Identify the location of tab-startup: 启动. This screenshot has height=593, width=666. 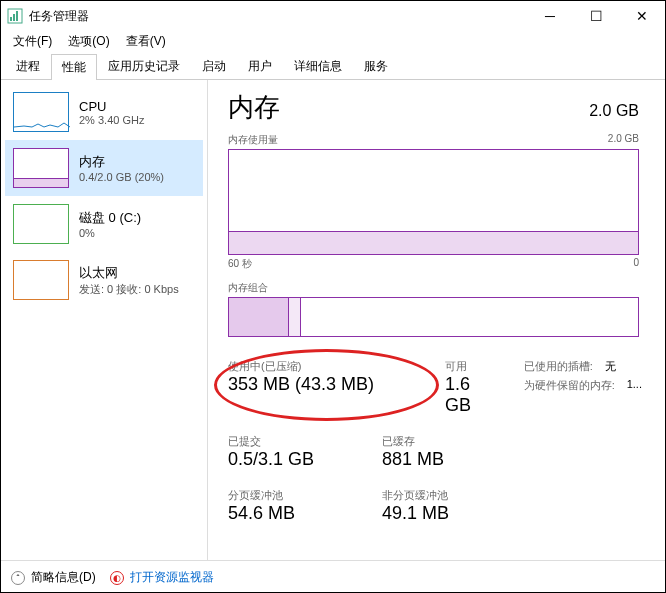
(214, 66).